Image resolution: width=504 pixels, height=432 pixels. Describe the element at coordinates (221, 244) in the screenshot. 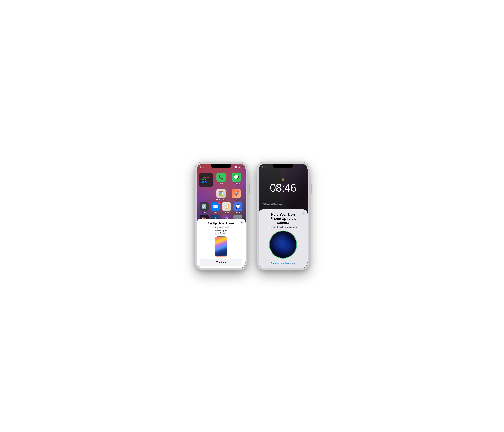

I see `setup-card: ✕ Set Up New iPhone Use your Apple IDto …` at that location.